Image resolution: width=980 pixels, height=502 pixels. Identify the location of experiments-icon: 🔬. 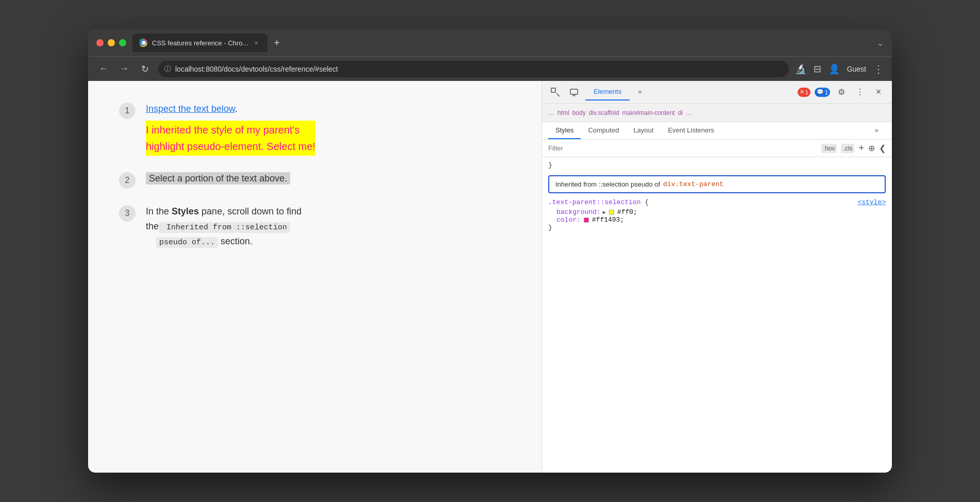
(801, 69).